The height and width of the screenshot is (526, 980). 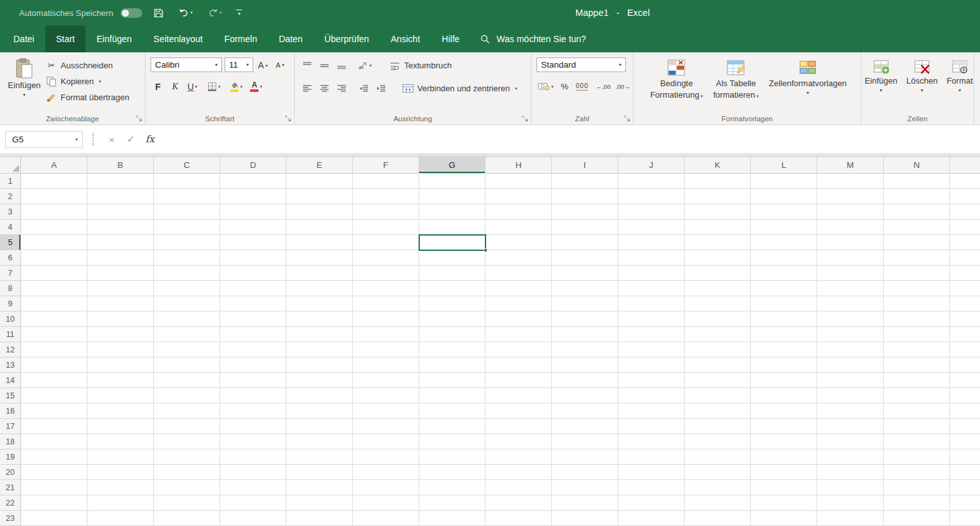 What do you see at coordinates (365, 65) in the screenshot?
I see `orientation-button: ab ▾` at bounding box center [365, 65].